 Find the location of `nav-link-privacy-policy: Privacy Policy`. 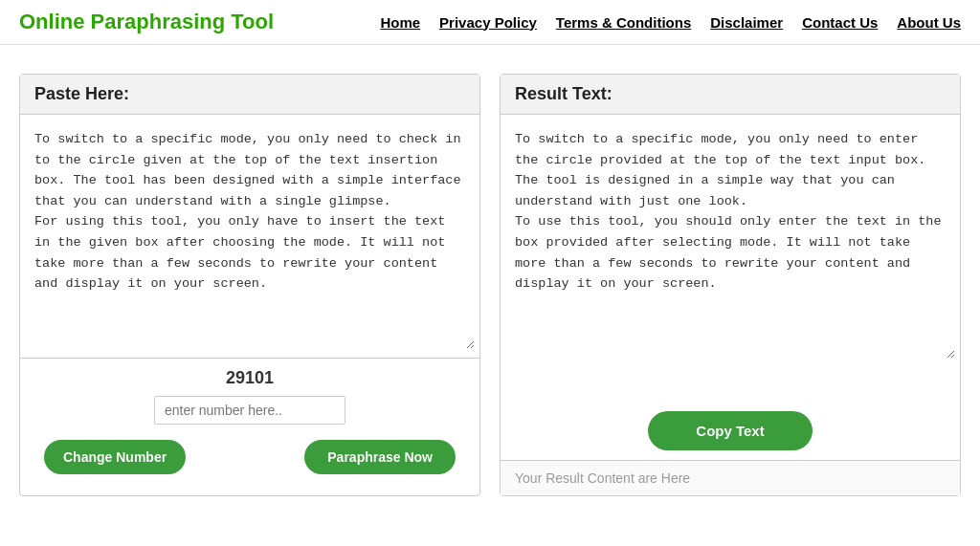

nav-link-privacy-policy: Privacy Policy is located at coordinates (488, 23).